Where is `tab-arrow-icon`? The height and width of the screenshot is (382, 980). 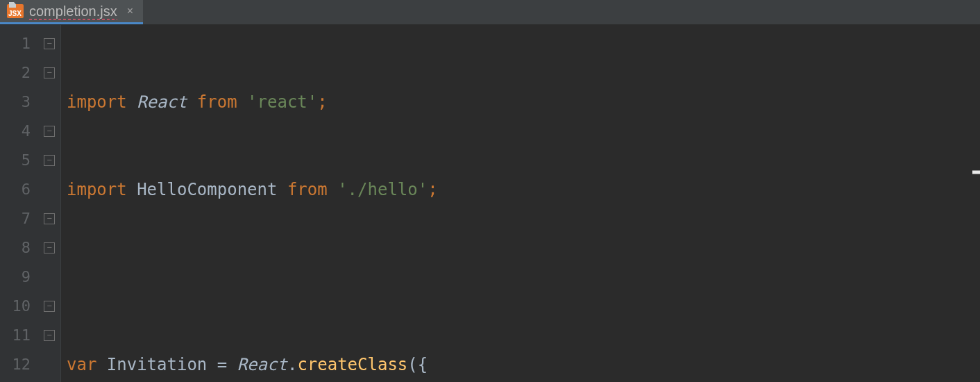 tab-arrow-icon is located at coordinates (938, 143).